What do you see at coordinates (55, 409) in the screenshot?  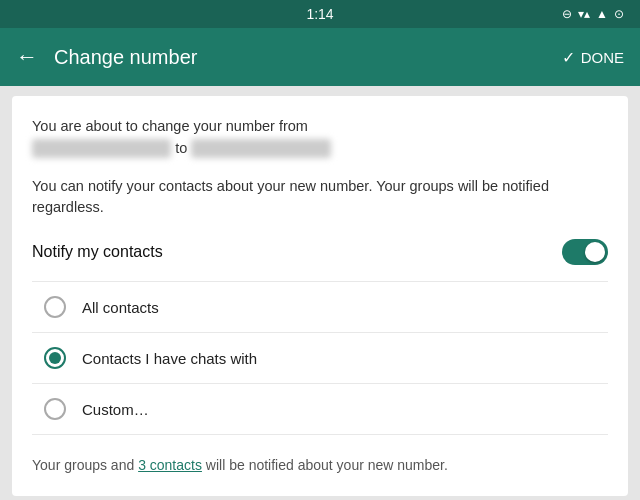 I see `radio-circle-custom` at bounding box center [55, 409].